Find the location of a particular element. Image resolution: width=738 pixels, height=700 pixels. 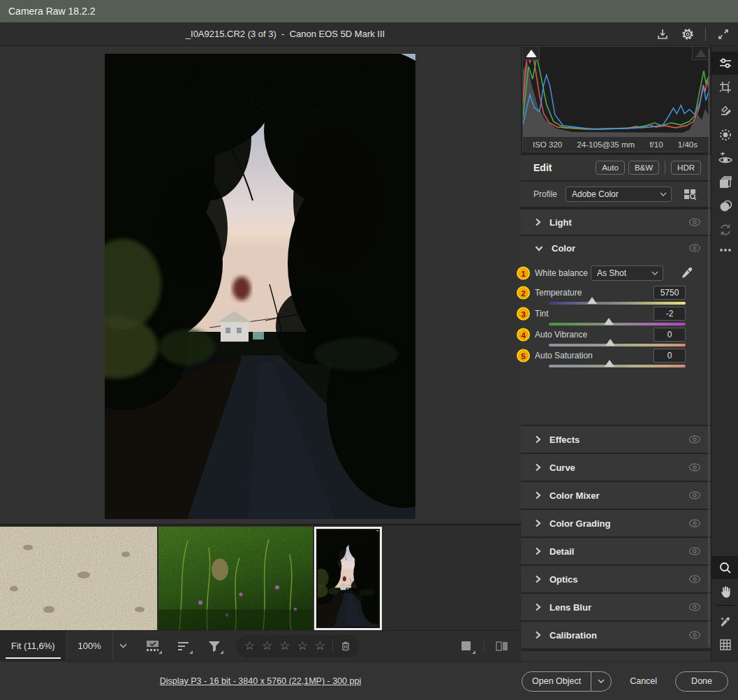

presets-icon is located at coordinates (725, 182).